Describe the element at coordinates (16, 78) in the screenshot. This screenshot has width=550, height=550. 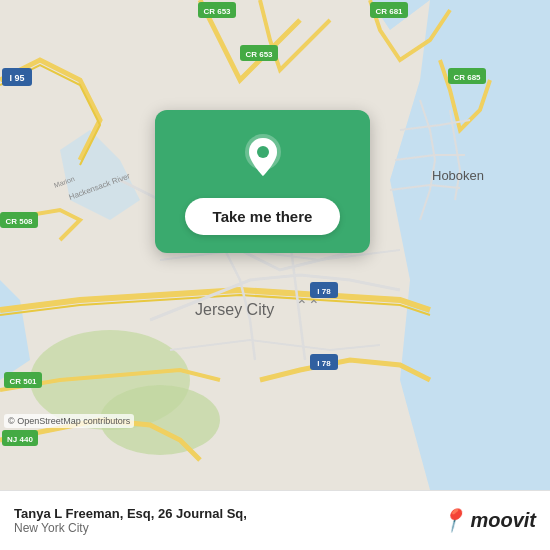
I see `svg-text: I 95` at that location.